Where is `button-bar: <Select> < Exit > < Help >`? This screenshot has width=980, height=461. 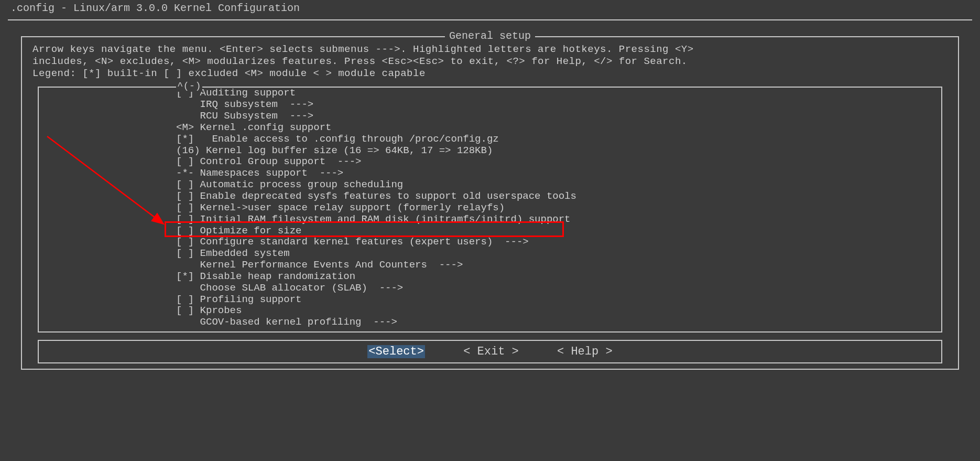
button-bar: <Select> < Exit > < Help > is located at coordinates (490, 351).